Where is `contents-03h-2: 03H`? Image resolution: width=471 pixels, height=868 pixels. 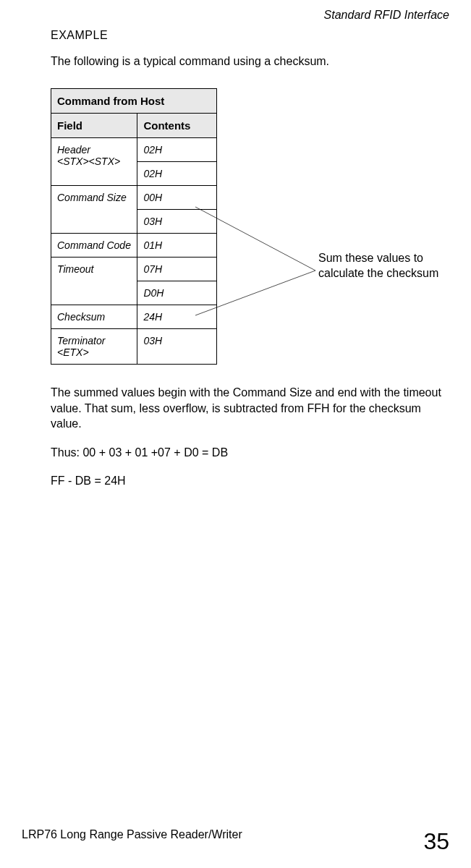 contents-03h-2: 03H is located at coordinates (177, 347).